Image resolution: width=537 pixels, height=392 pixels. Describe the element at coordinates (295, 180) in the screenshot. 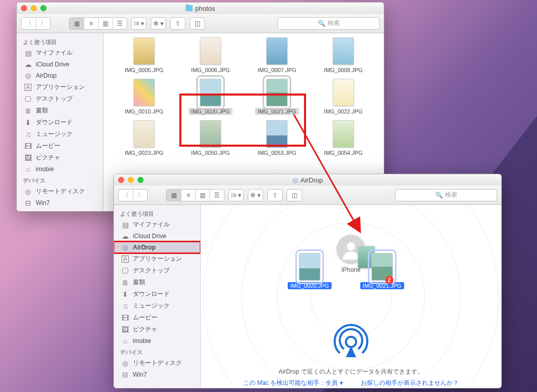

I see `airdrop-icon: ◎` at that location.